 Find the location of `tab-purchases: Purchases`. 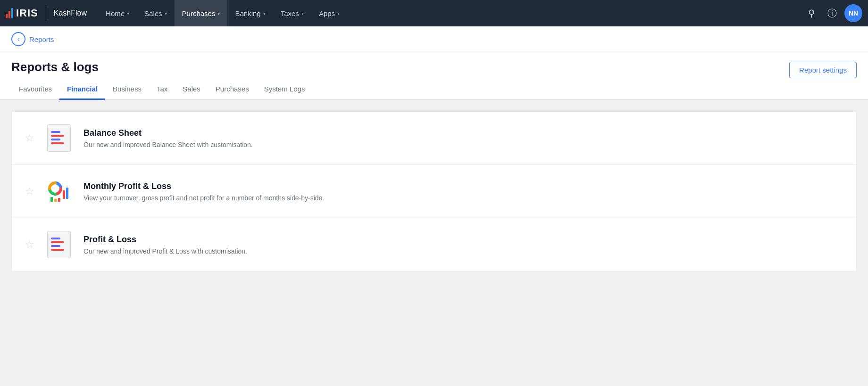

tab-purchases: Purchases is located at coordinates (232, 89).